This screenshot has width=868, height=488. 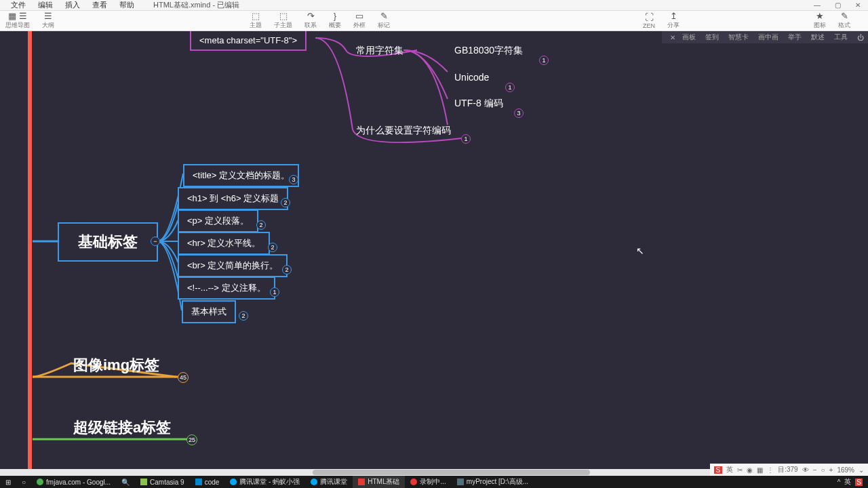 What do you see at coordinates (837, 5) in the screenshot?
I see `window-controls: — ▢ ✕` at bounding box center [837, 5].